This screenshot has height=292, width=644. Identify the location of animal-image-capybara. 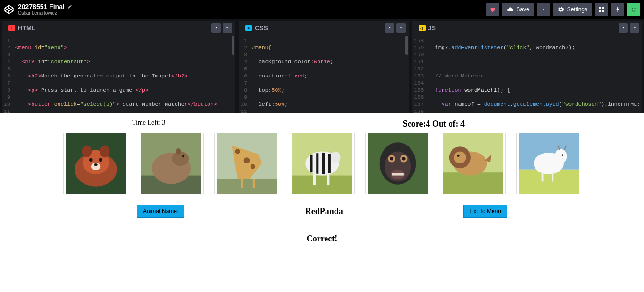
(171, 163).